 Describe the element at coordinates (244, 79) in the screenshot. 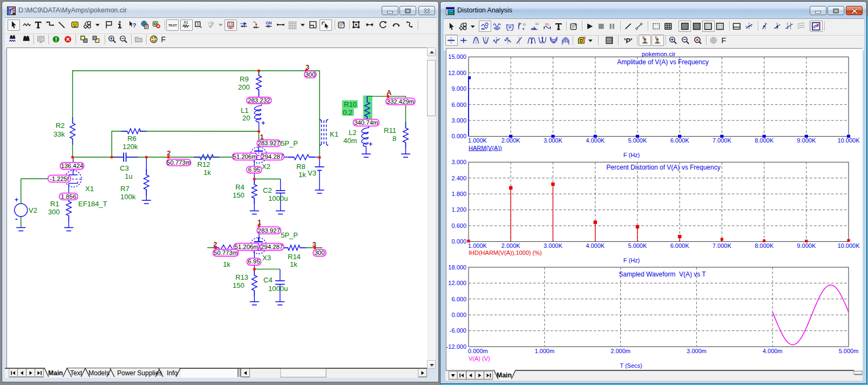

I see `svg-text: R9` at that location.